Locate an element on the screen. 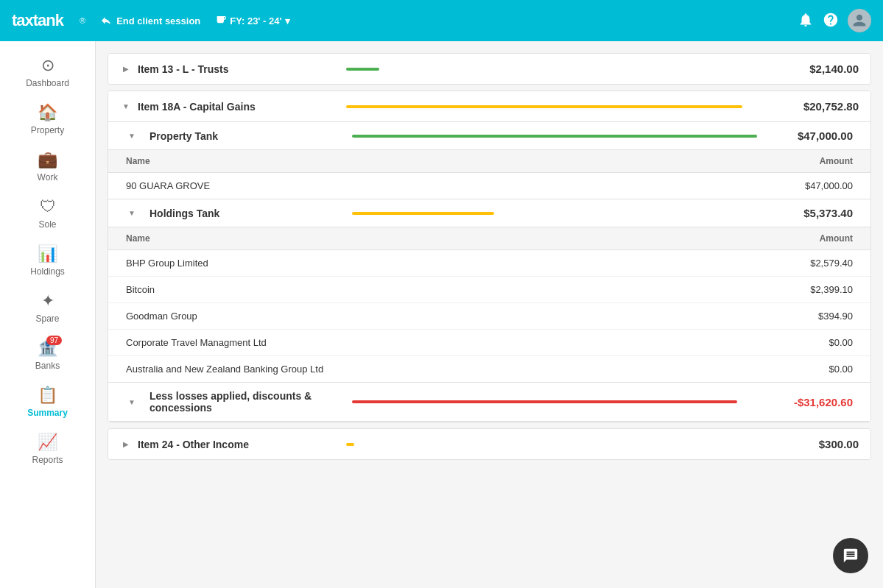 The width and height of the screenshot is (883, 588). holdings-tank-title: Holdings Tank is located at coordinates (250, 213).